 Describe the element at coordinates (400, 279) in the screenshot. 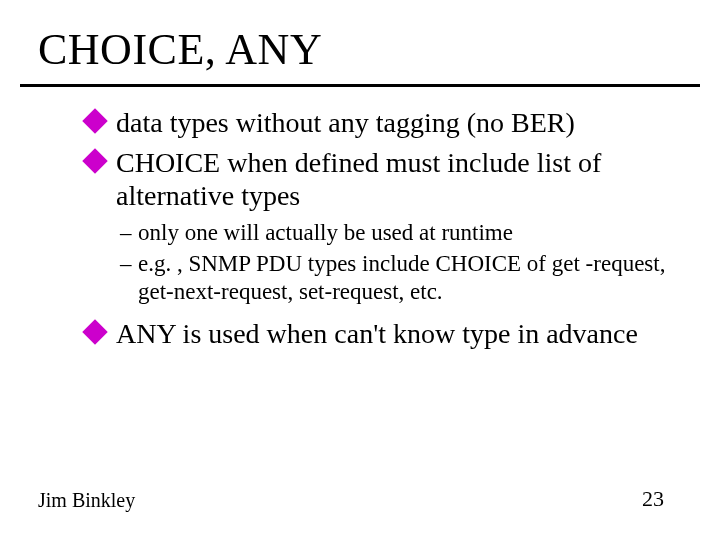

I see `sub-bullet-item: e.g. , SNMP PDU types include CHOICE of …` at that location.